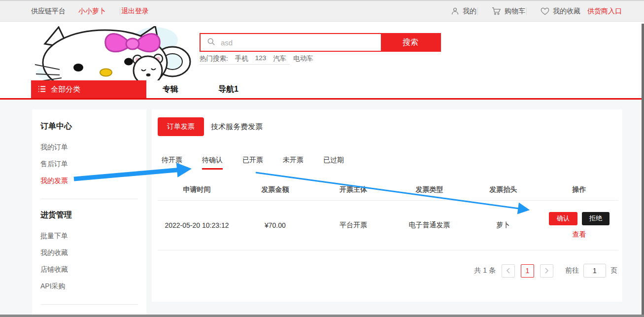 Image resolution: width=644 pixels, height=317 pixels. Describe the element at coordinates (241, 59) in the screenshot. I see `hot-search-item: 手机` at that location.